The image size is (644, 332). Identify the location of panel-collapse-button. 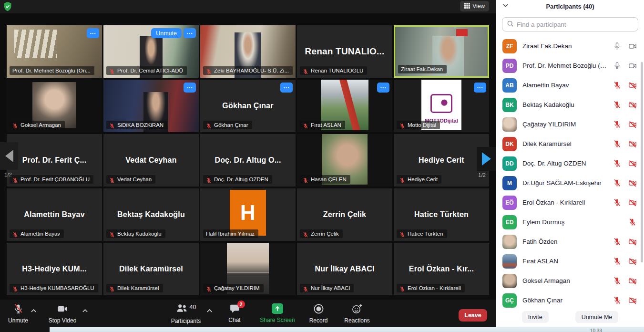
(505, 6).